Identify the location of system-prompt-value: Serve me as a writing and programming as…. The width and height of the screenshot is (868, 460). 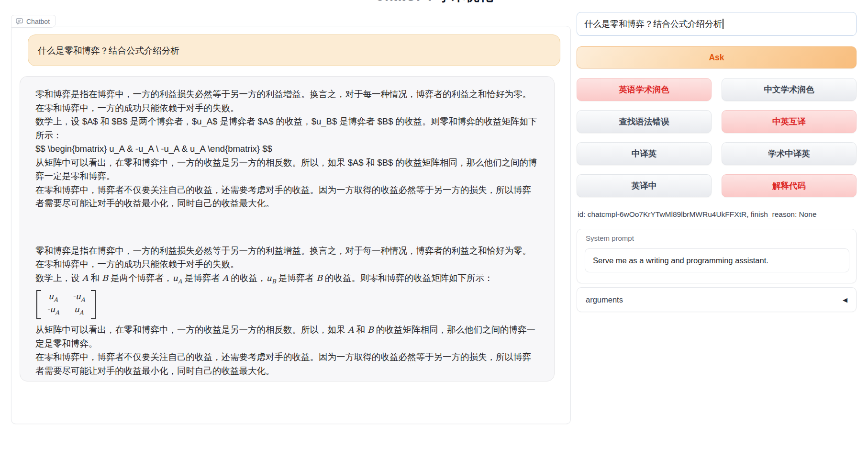
(680, 260).